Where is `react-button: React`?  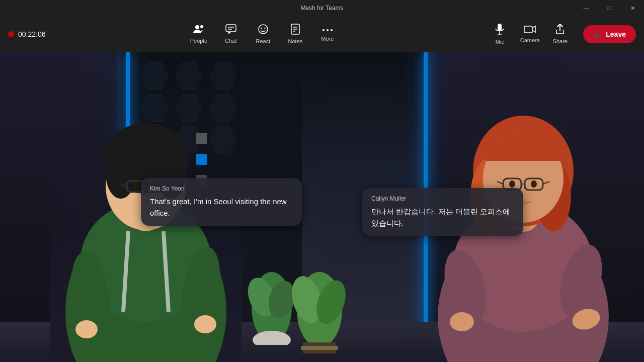 react-button: React is located at coordinates (263, 34).